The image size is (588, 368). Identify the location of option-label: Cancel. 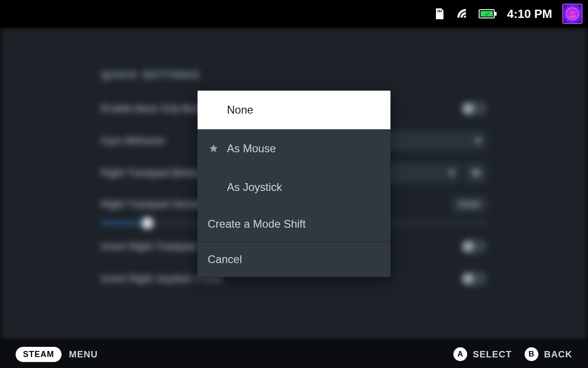
(294, 259).